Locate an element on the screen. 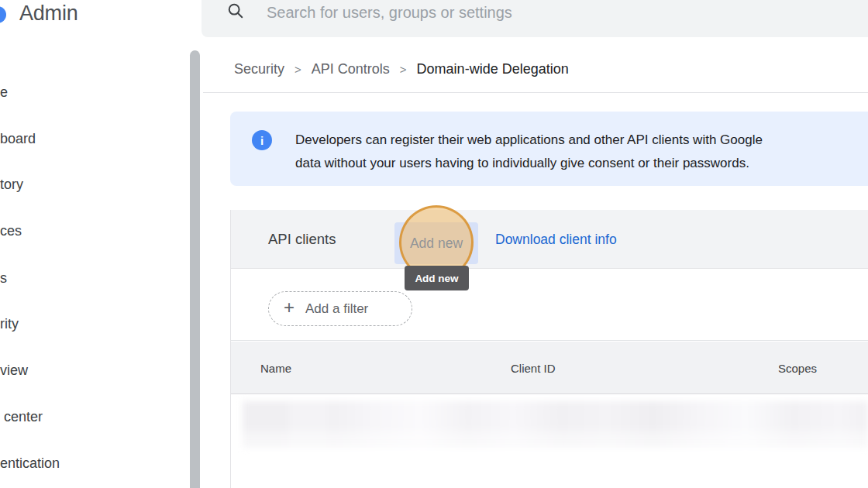 This screenshot has width=868, height=488. breadcrumb-current-page: Domain-wide Delegation is located at coordinates (493, 70).